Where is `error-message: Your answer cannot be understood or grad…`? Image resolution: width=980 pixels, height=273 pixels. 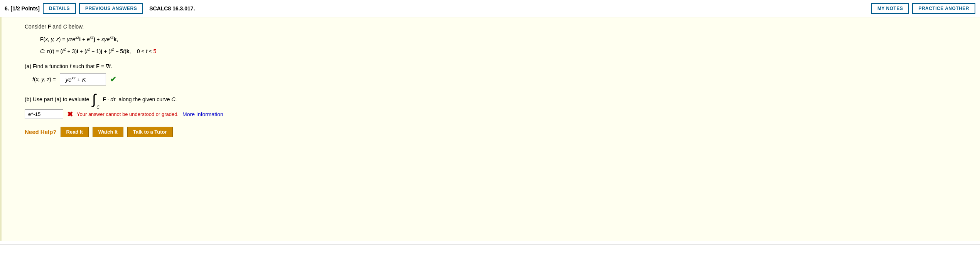
error-message: Your answer cannot be understood or grad… is located at coordinates (128, 114).